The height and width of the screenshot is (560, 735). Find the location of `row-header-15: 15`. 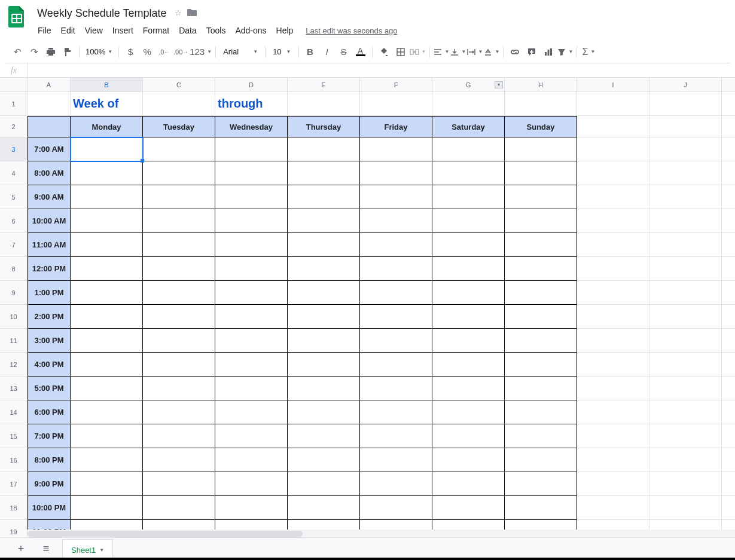

row-header-15: 15 is located at coordinates (14, 436).